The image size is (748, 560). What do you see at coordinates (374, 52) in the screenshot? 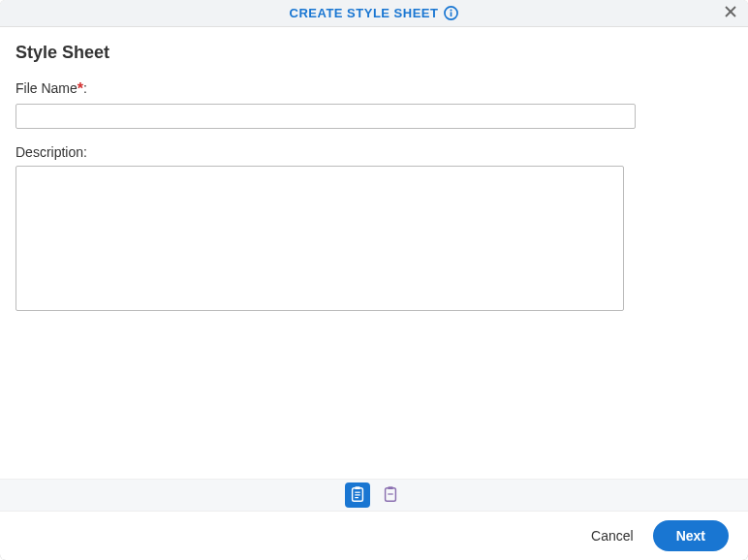
I see `section-title: Style Sheet` at bounding box center [374, 52].